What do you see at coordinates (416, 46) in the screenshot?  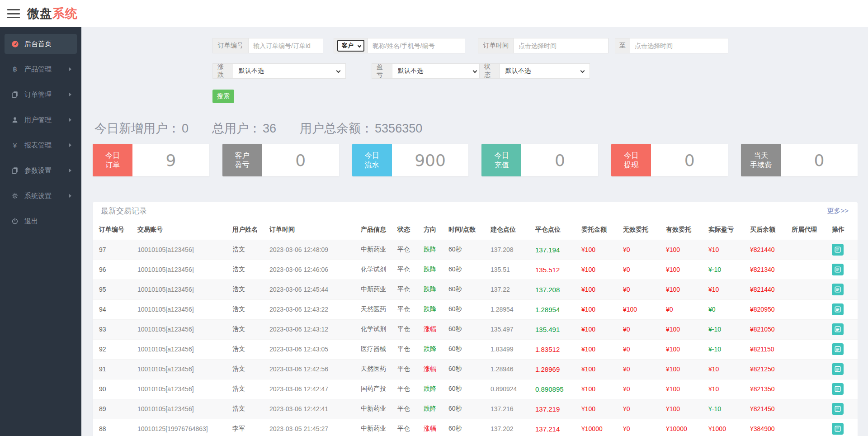 I see `customer-input` at bounding box center [416, 46].